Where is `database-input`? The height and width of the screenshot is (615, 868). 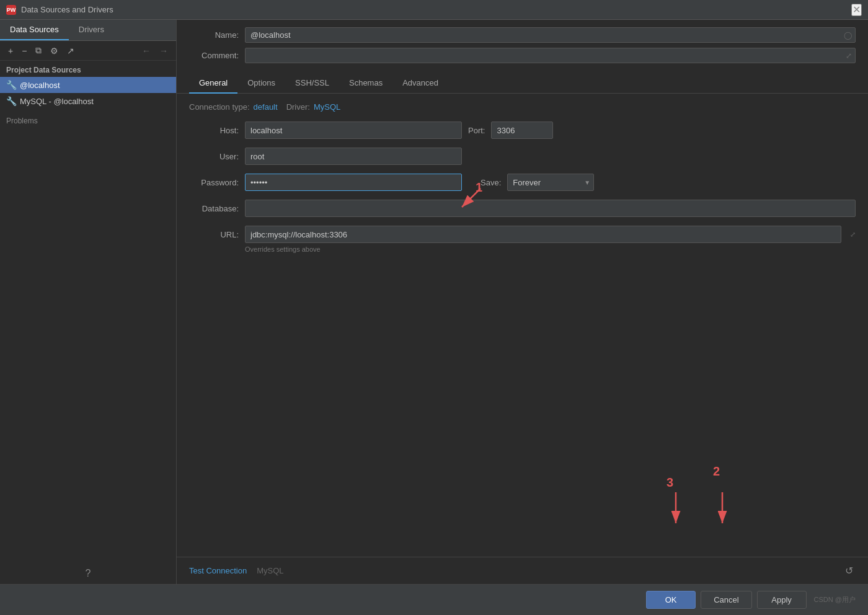 database-input is located at coordinates (551, 208).